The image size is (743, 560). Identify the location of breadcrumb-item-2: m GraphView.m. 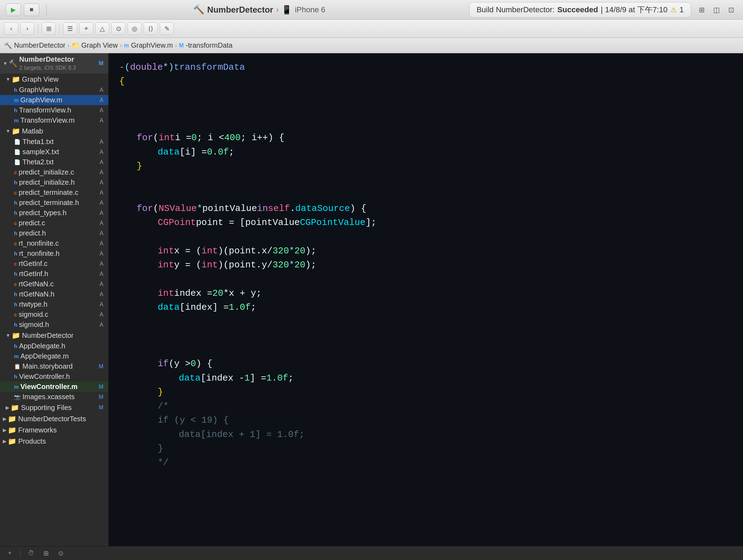
(149, 46).